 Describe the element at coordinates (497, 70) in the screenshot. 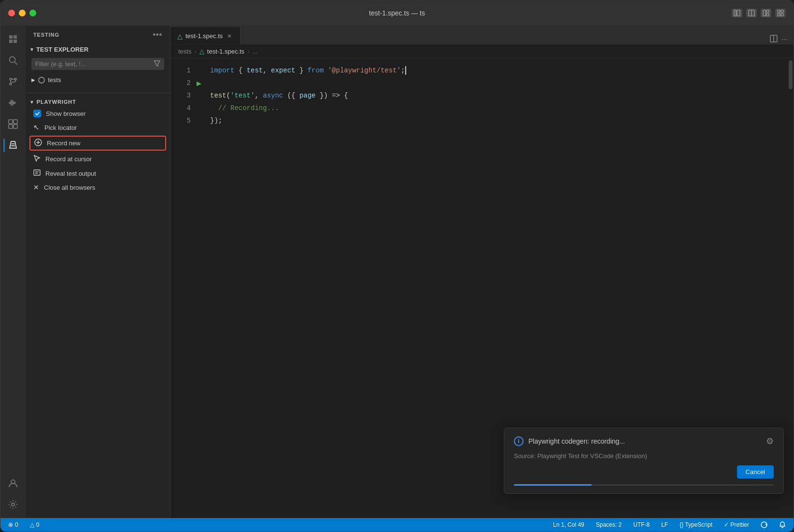

I see `code-line-1: import { test, expect } from '@playwrigh…` at that location.